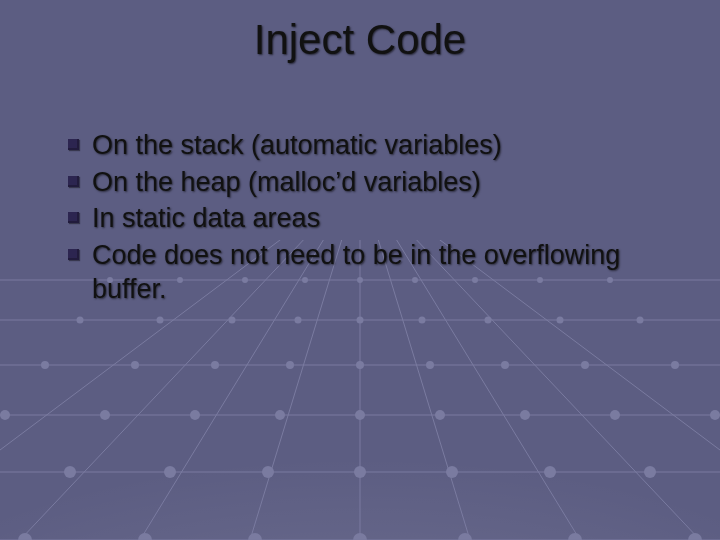 The width and height of the screenshot is (720, 540). What do you see at coordinates (360, 40) in the screenshot?
I see `slide-title: Inject Code` at bounding box center [360, 40].